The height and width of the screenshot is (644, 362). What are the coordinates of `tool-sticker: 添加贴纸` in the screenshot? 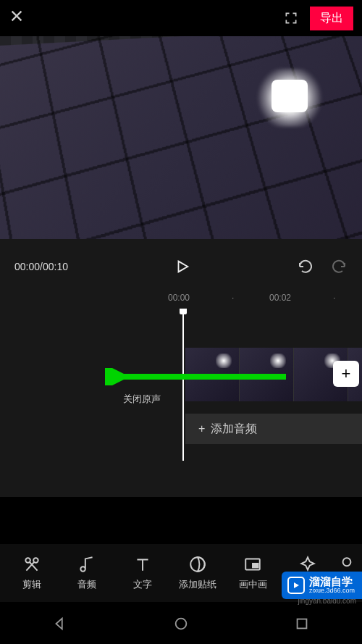 It's located at (198, 573).